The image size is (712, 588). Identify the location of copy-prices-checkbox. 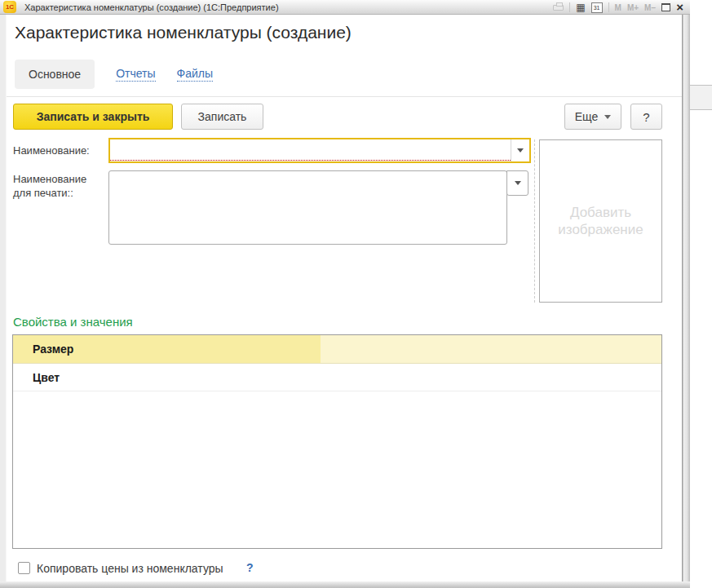
(24, 568).